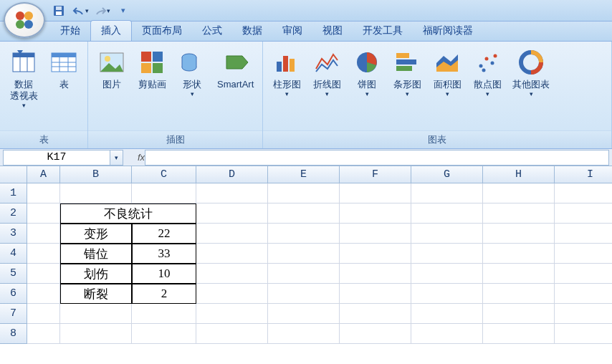  What do you see at coordinates (447, 334) in the screenshot?
I see `cell-G8` at bounding box center [447, 334].